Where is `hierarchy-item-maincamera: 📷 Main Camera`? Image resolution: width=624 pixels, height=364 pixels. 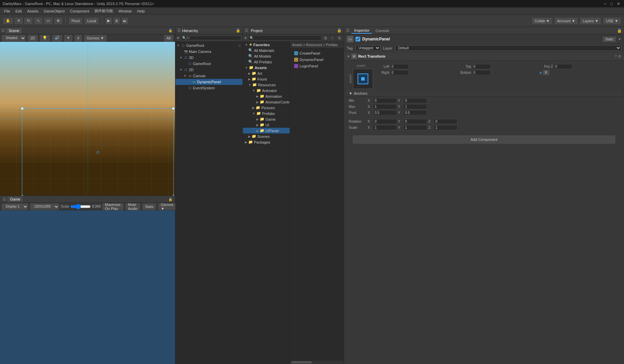
hierarchy-item-maincamera: 📷 Main Camera is located at coordinates (209, 52).